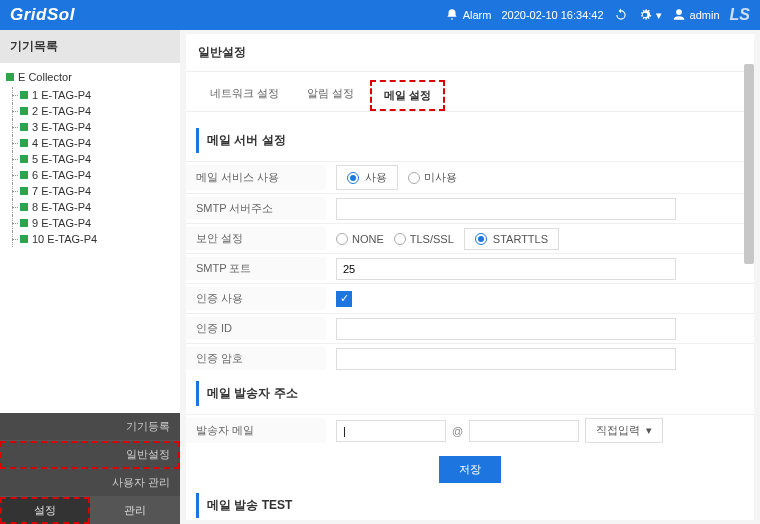 This screenshot has width=760, height=524. Describe the element at coordinates (432, 178) in the screenshot. I see `radio-use-no: 미사용` at that location.